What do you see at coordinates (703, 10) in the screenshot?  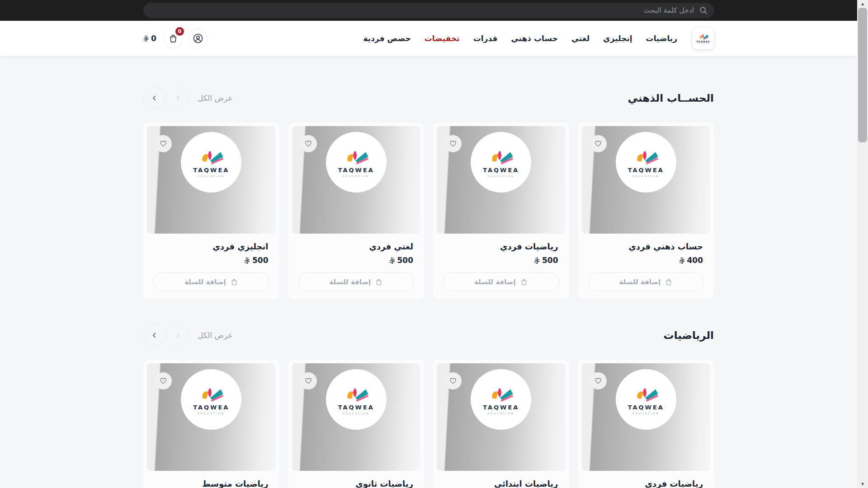 I see `search-icon` at bounding box center [703, 10].